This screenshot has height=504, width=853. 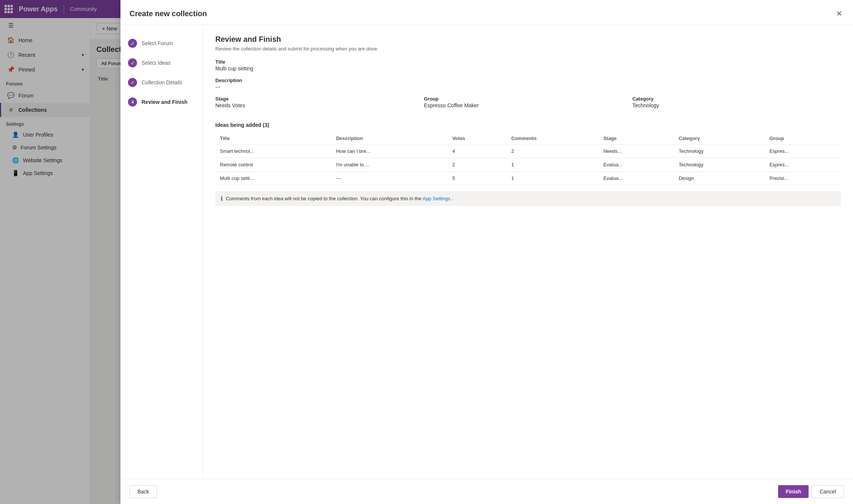 I want to click on modal-title: Create new collection, so click(x=168, y=14).